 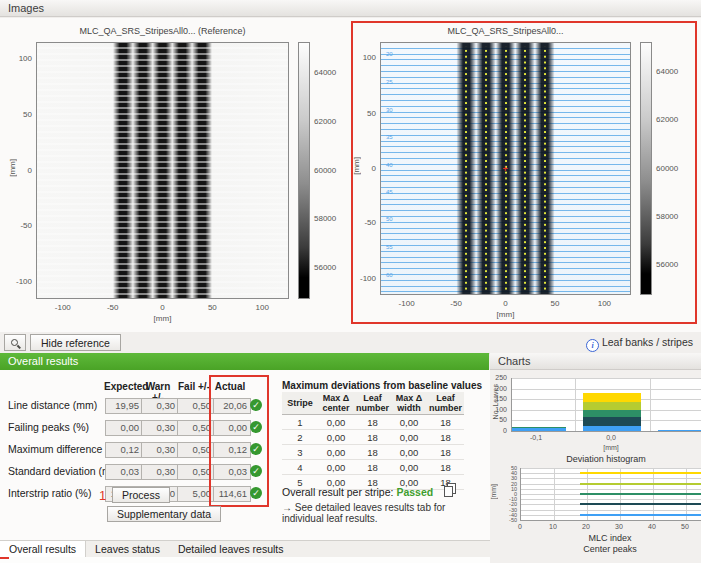 I want to click on x-axis-tick-label: 50, so click(x=212, y=308).